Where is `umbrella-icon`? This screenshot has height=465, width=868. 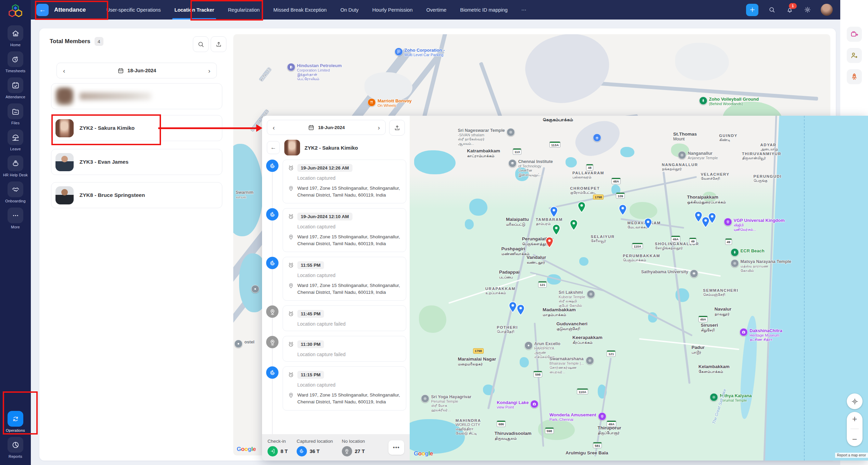
umbrella-icon is located at coordinates (15, 137).